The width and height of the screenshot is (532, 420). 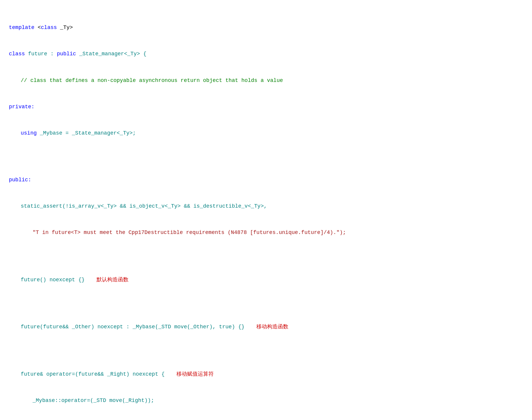 What do you see at coordinates (271, 327) in the screenshot?
I see `annotation-move-ctor: 移动构造函数` at bounding box center [271, 327].